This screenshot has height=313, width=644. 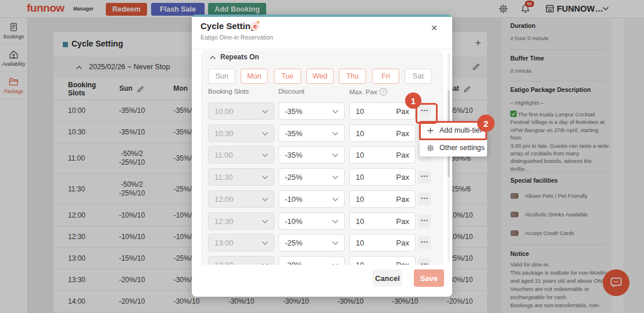 I want to click on booking-slot-select: 11:00, so click(x=241, y=155).